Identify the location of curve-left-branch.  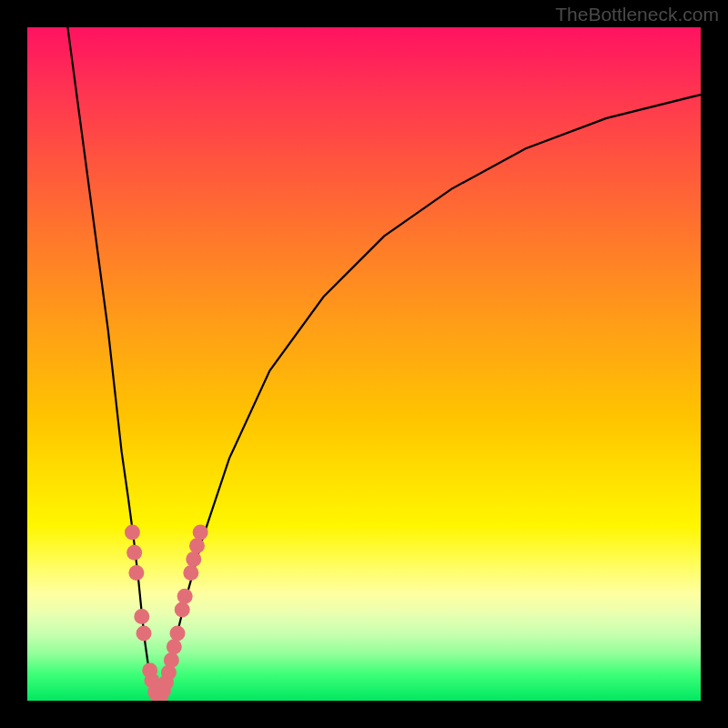
(111, 361).